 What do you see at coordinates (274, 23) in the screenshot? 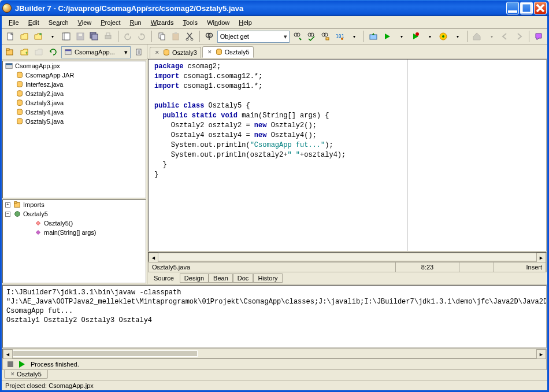
I see `menu-bar: File Edit Search View Project Run Wizard…` at bounding box center [274, 23].